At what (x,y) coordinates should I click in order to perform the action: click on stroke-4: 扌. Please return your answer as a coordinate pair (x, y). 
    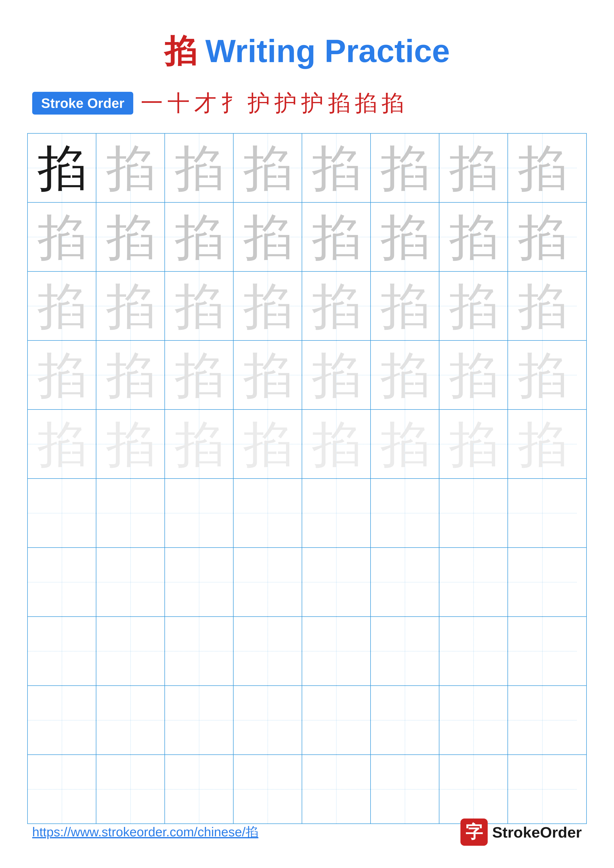
    Looking at the image, I should click on (232, 103).